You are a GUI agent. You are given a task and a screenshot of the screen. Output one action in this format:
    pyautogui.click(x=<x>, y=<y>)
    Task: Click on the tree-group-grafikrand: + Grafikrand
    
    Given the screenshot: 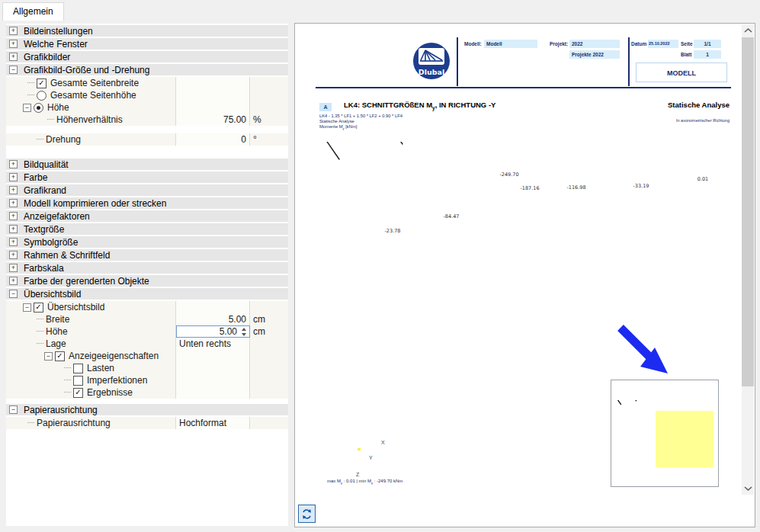 What is the action you would take?
    pyautogui.click(x=147, y=191)
    